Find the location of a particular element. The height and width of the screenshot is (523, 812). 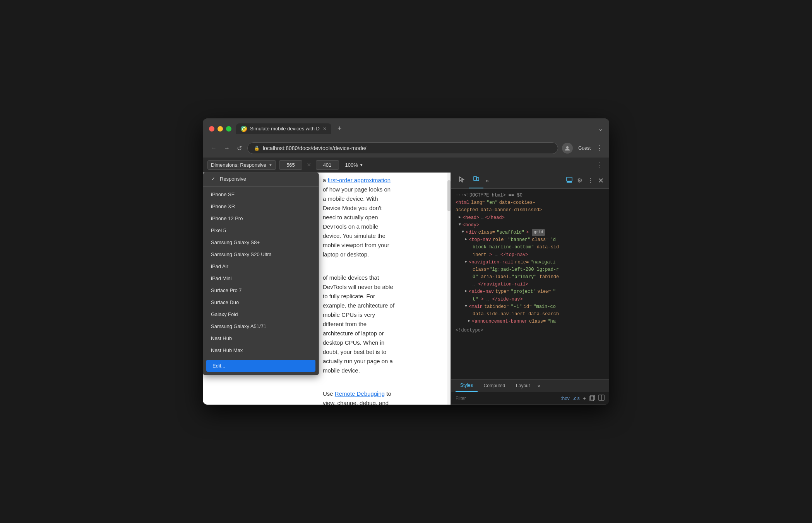

devtools-close-icon: ✕ is located at coordinates (601, 181).